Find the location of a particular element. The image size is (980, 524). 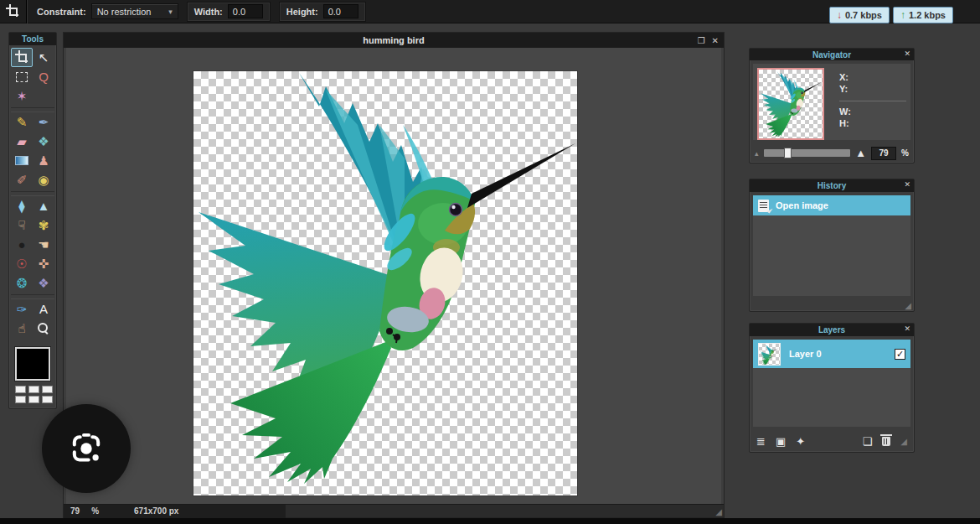

zoom-slider-handle is located at coordinates (787, 153).